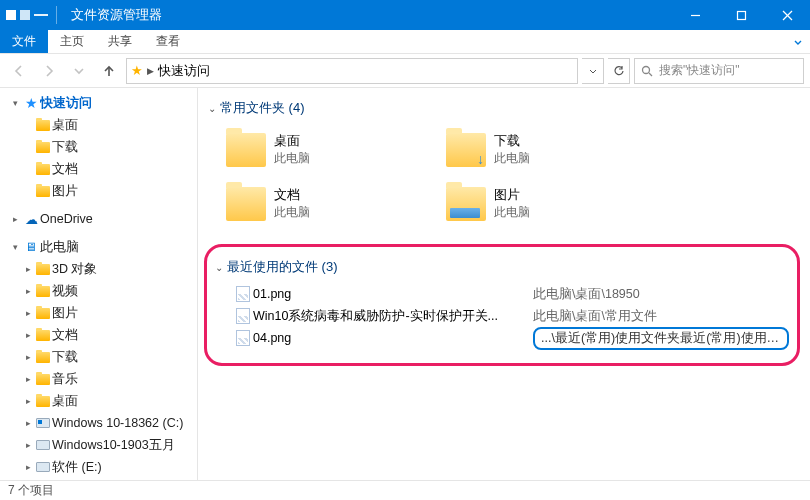 The height and width of the screenshot is (500, 810). Describe the element at coordinates (98, 169) in the screenshot. I see `sidebar-item: 文档` at that location.